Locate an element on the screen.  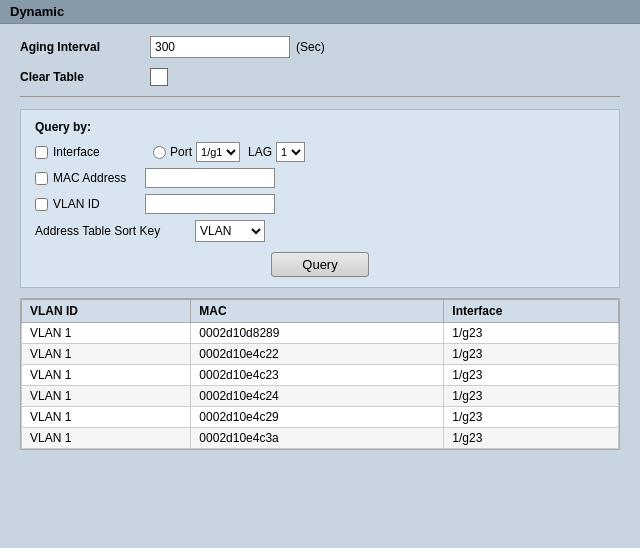
mac-address-label: MAC Address is located at coordinates (90, 178).